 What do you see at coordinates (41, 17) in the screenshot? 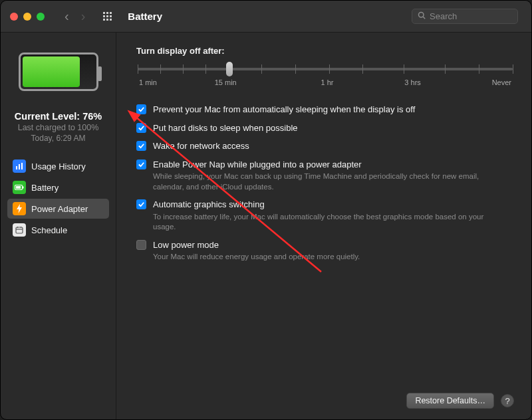
I see `zoom-icon` at bounding box center [41, 17].